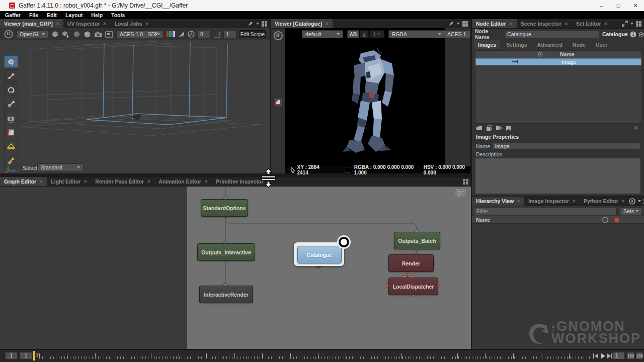  I want to click on inclusions-shield-icon, so click(605, 220).